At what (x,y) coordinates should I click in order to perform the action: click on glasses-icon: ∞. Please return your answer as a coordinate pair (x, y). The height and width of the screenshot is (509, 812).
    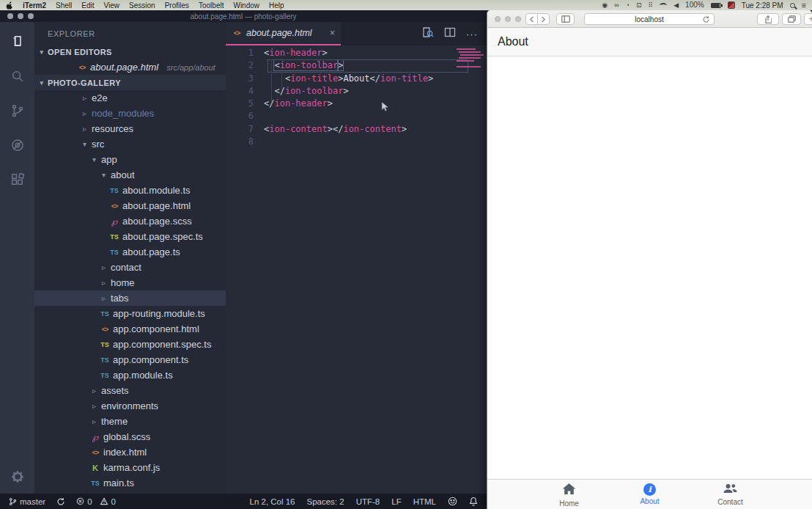
    Looking at the image, I should click on (616, 6).